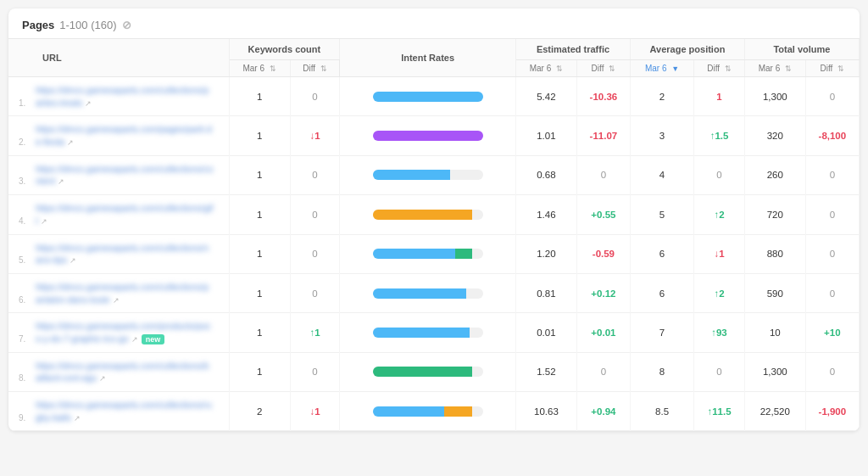 This screenshot has width=868, height=476. What do you see at coordinates (719, 215) in the screenshot?
I see `diff-value: ↑2` at bounding box center [719, 215].